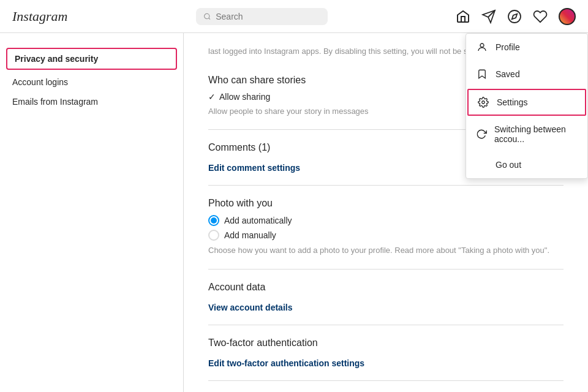 Image resolution: width=588 pixels, height=392 pixels. What do you see at coordinates (489, 17) in the screenshot?
I see `send-icon` at bounding box center [489, 17].